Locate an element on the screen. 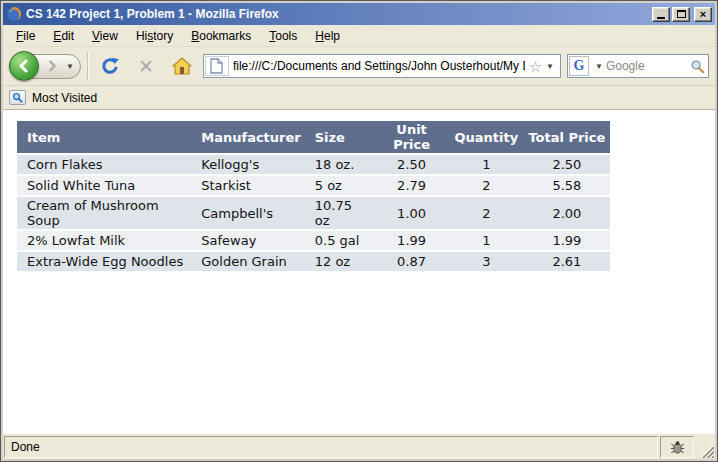  status-text: Done is located at coordinates (26, 447).